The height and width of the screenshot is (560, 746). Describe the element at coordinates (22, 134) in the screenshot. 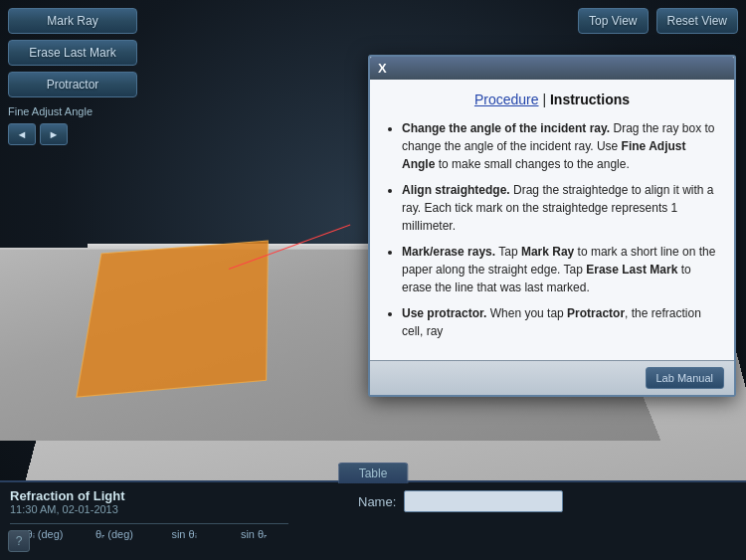

I see `left-arrow-button: ◄` at that location.